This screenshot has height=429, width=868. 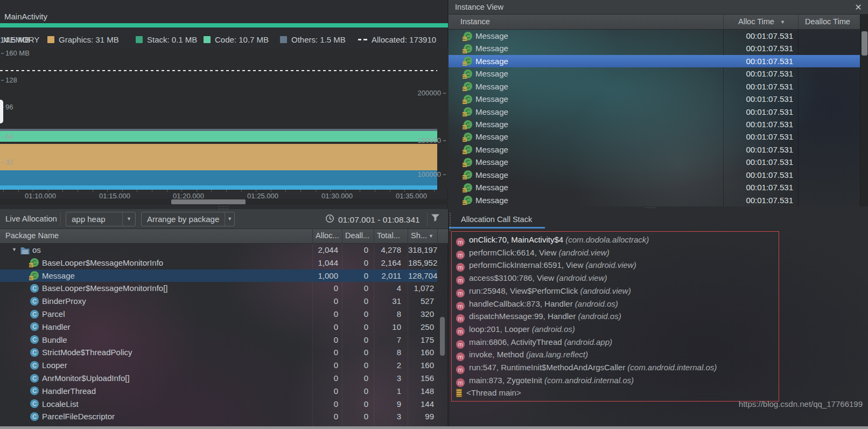 What do you see at coordinates (610, 265) in the screenshot?
I see `frame-package-label: (android.view)` at bounding box center [610, 265].